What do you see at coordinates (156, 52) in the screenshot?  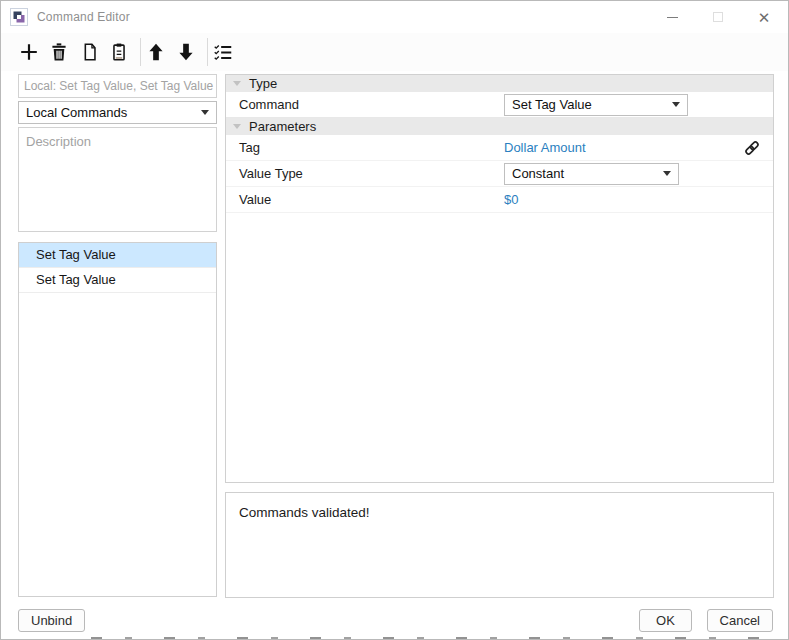 I see `move-up-button` at bounding box center [156, 52].